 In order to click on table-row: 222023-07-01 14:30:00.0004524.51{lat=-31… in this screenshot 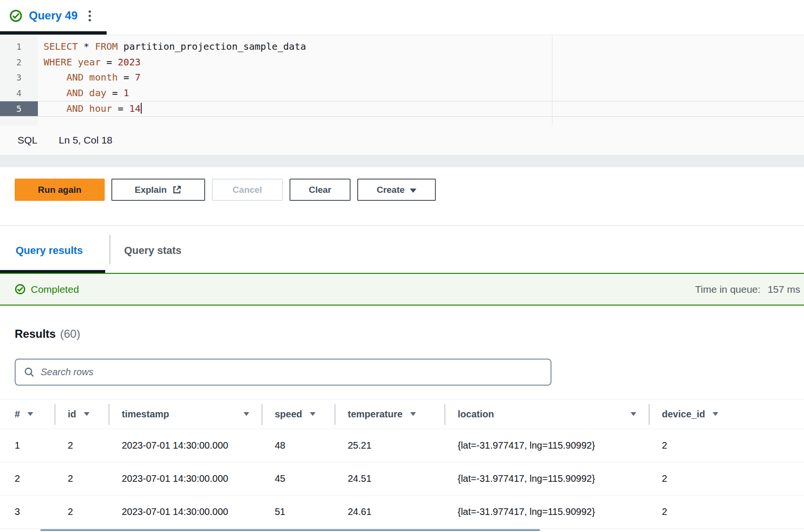, I will do `click(402, 479)`.